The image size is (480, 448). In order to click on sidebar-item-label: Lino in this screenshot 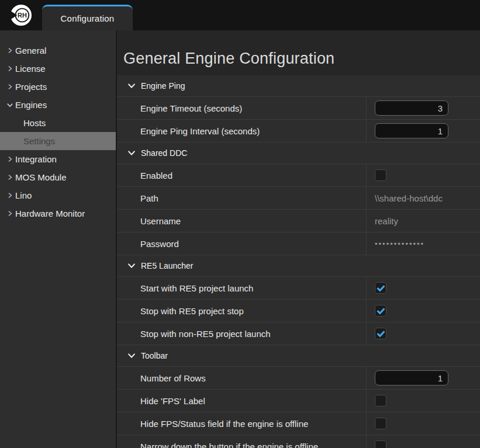, I will do `click(23, 195)`.